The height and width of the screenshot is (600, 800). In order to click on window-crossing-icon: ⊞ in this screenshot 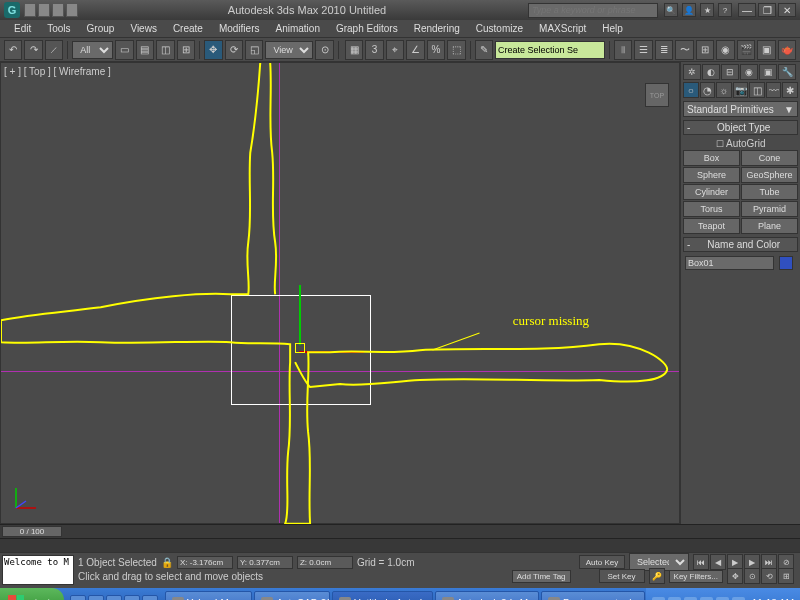, I will do `click(186, 50)`.